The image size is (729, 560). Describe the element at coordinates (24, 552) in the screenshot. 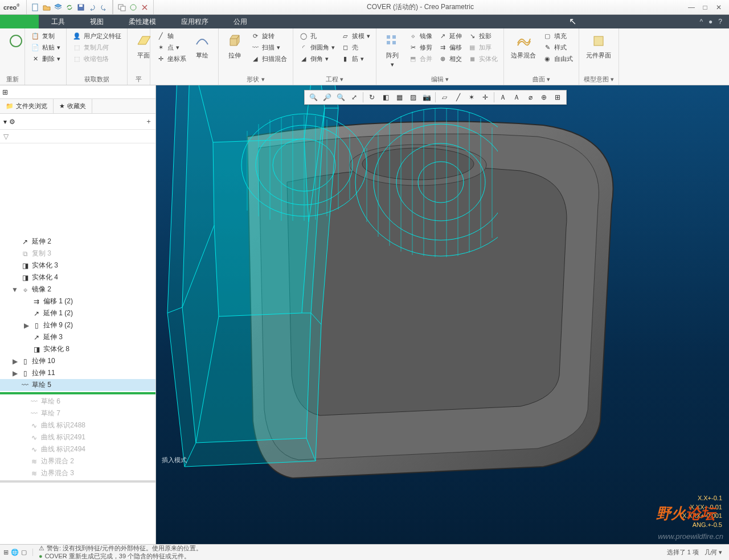

I see `status-box-icon: ▢` at that location.